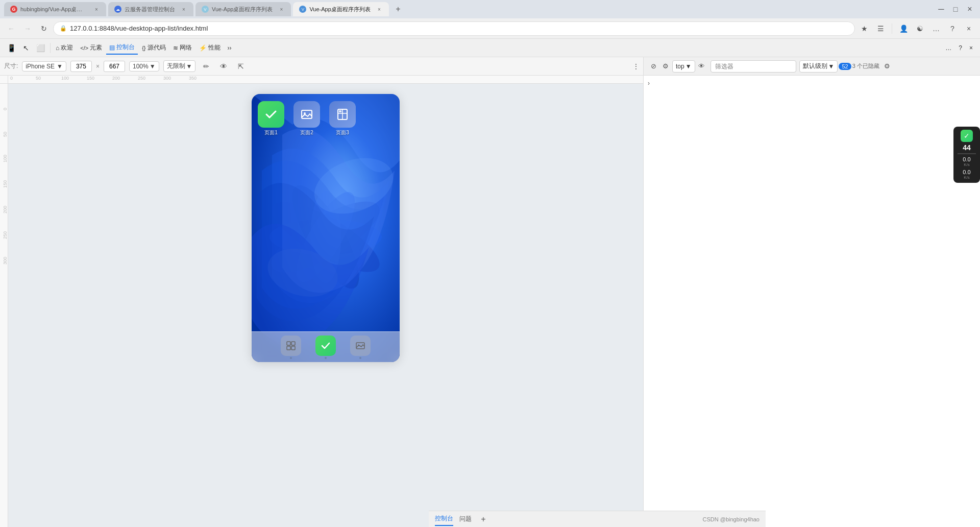 This screenshot has width=980, height=527. I want to click on forward-button: →, so click(28, 29).